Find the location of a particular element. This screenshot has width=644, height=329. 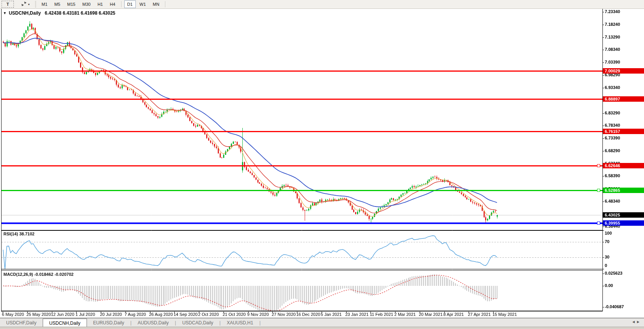

x-axis-date-label: 9 Nov 2020 is located at coordinates (258, 314).